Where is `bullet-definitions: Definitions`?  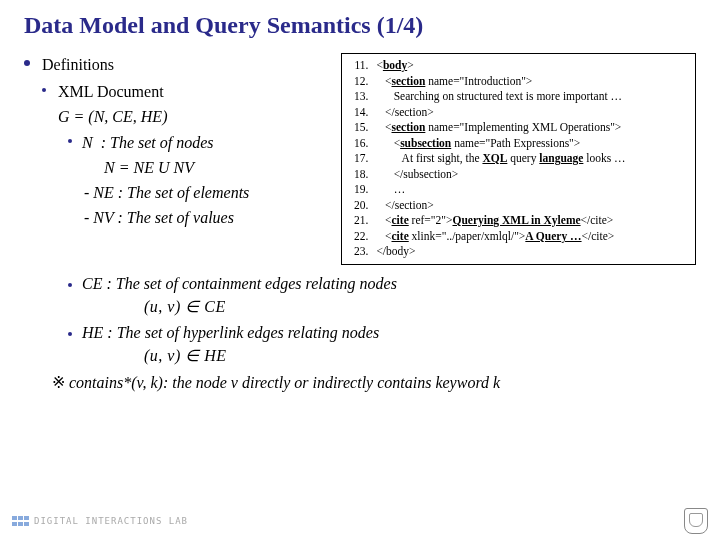 bullet-definitions: Definitions is located at coordinates (178, 64).